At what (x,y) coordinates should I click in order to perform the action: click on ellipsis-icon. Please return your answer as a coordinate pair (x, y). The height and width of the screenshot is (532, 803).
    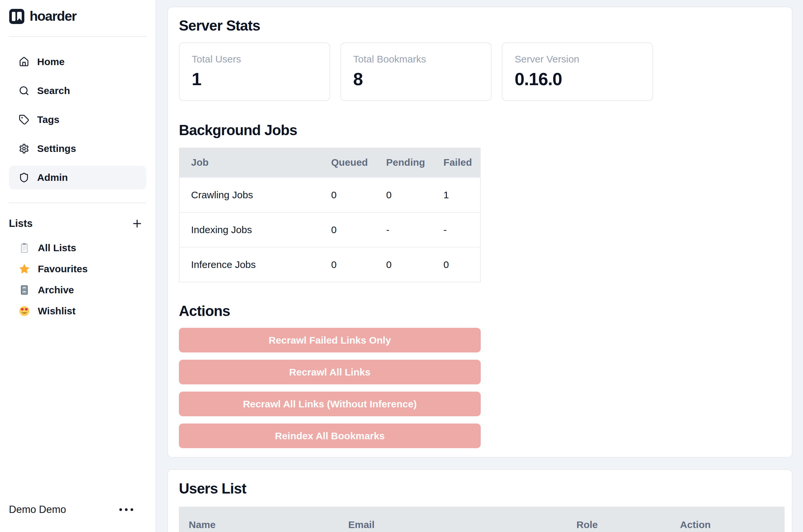
    Looking at the image, I should click on (126, 510).